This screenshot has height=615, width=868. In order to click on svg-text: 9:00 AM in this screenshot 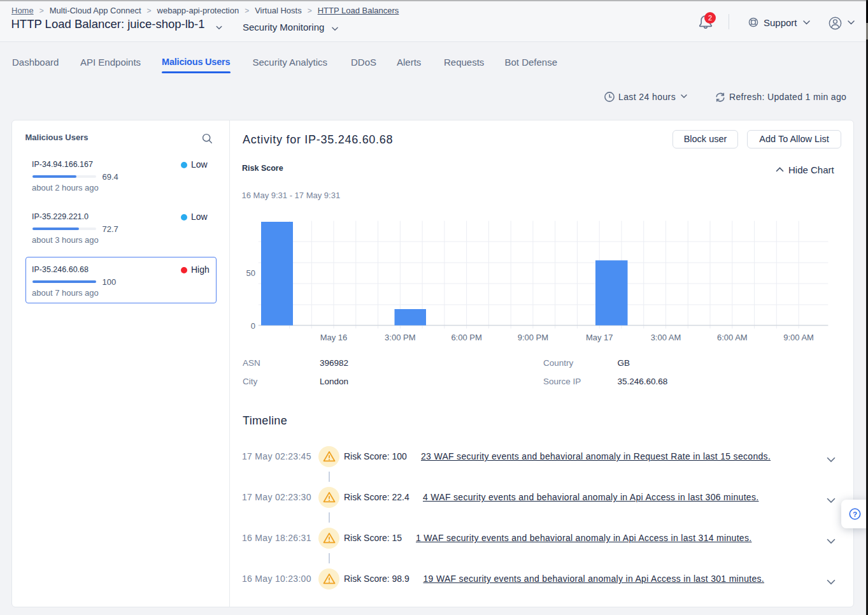, I will do `click(799, 338)`.